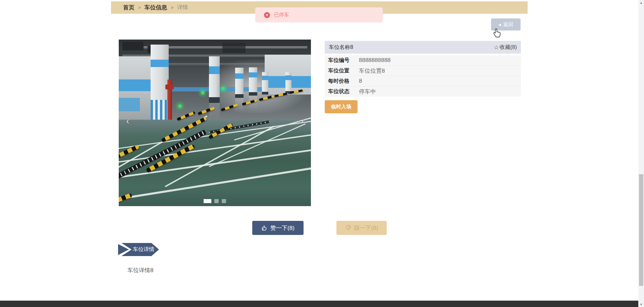  I want to click on info-rows: 车位编号 8888888888 车位位置 车位位置8 每时价格 8 车位状态 停…, so click(423, 76).